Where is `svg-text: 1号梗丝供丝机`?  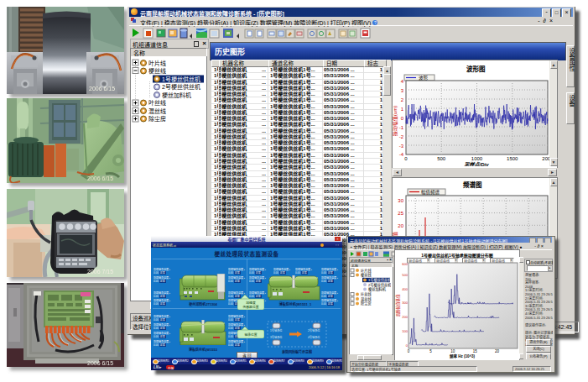
svg-text: 1号梗丝供丝机 is located at coordinates (181, 79).